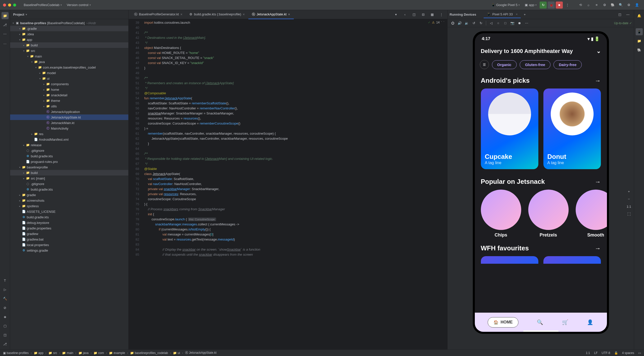  What do you see at coordinates (484, 65) in the screenshot?
I see `filter-icon: ☰` at bounding box center [484, 65].